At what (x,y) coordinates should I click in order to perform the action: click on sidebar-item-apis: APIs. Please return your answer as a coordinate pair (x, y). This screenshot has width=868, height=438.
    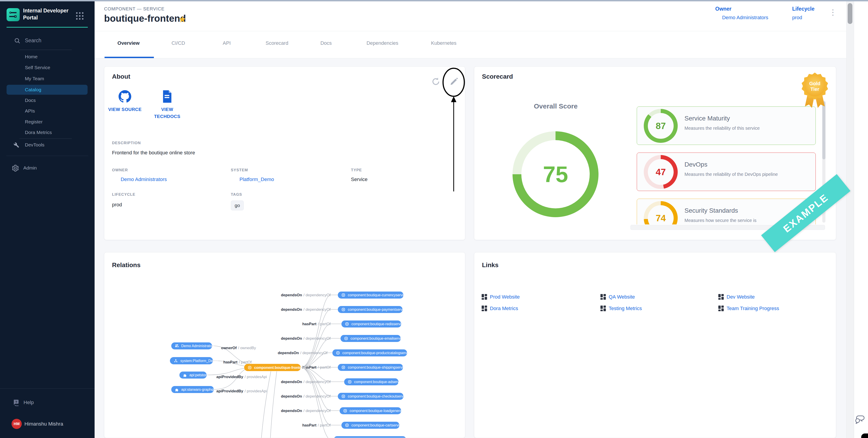
    Looking at the image, I should click on (47, 111).